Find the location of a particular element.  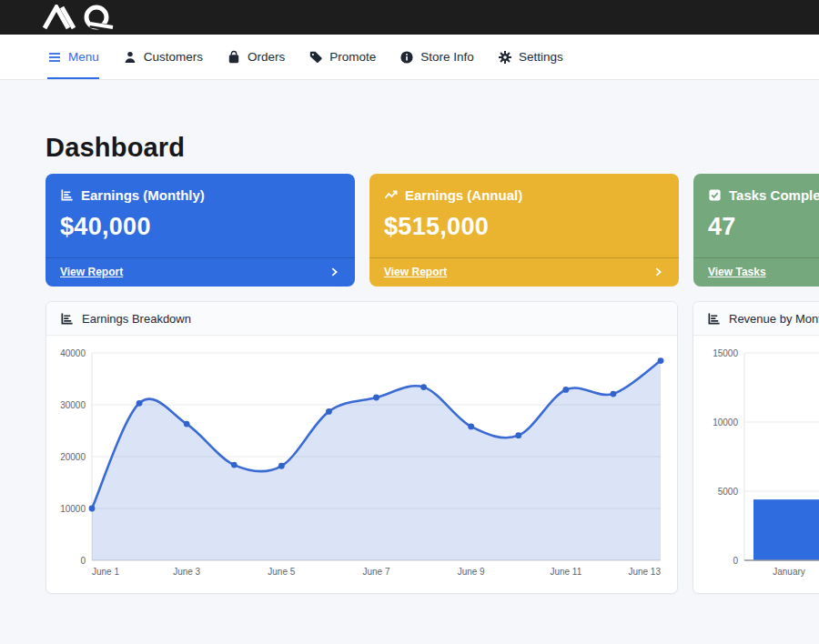

chart-title: Earnings Breakdown is located at coordinates (136, 318).